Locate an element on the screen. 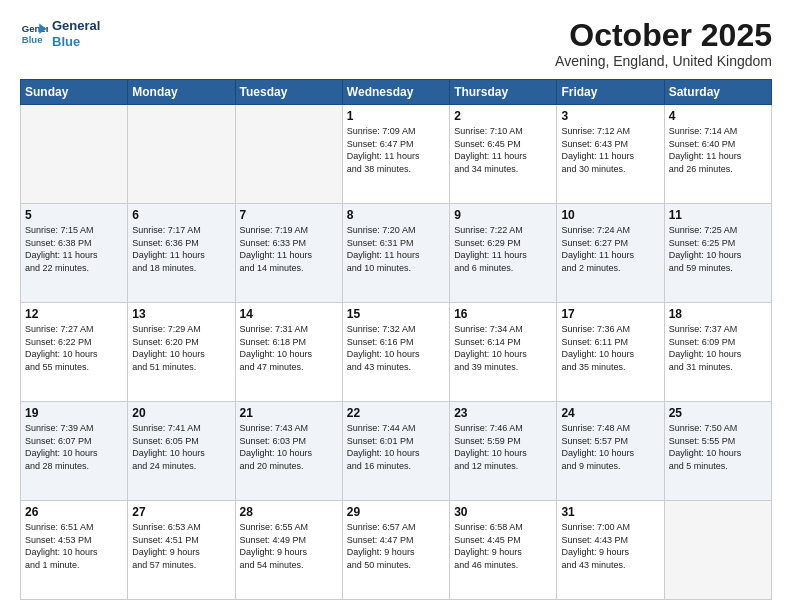 The height and width of the screenshot is (612, 792). weekday-header-row: SundayMondayTuesdayWednesdayThursdayFrid… is located at coordinates (396, 92).